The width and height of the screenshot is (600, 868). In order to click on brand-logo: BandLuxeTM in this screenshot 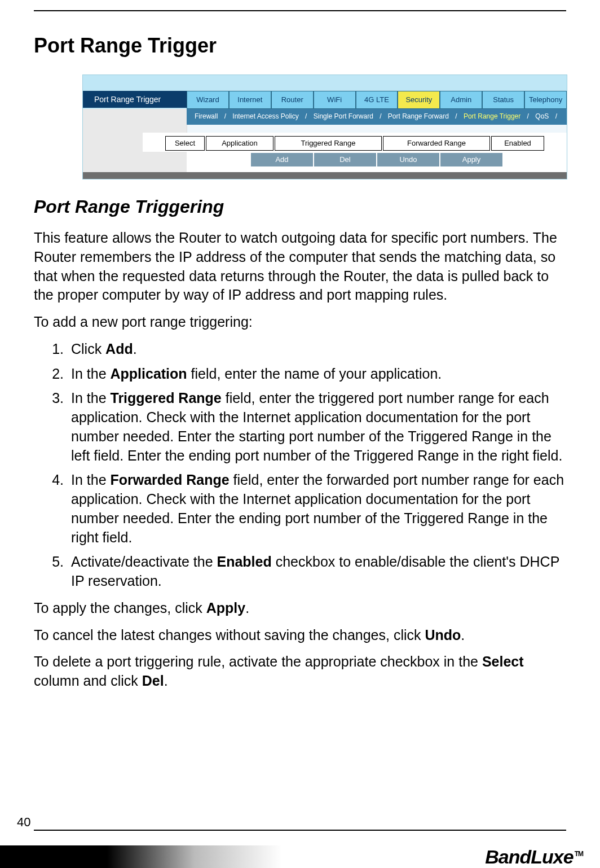, I will do `click(534, 857)`.